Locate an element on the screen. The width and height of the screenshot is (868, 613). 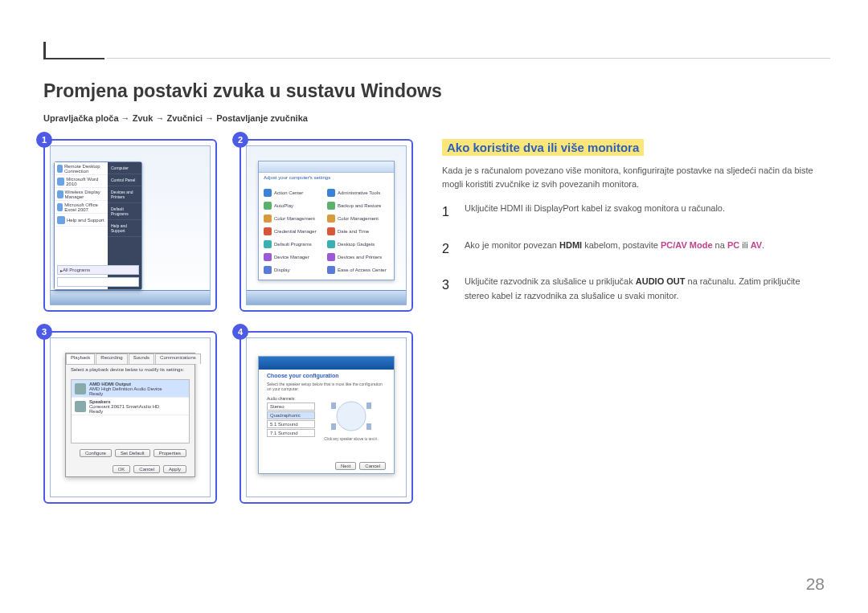
all-programs: ▸ All Programs is located at coordinates (98, 270).